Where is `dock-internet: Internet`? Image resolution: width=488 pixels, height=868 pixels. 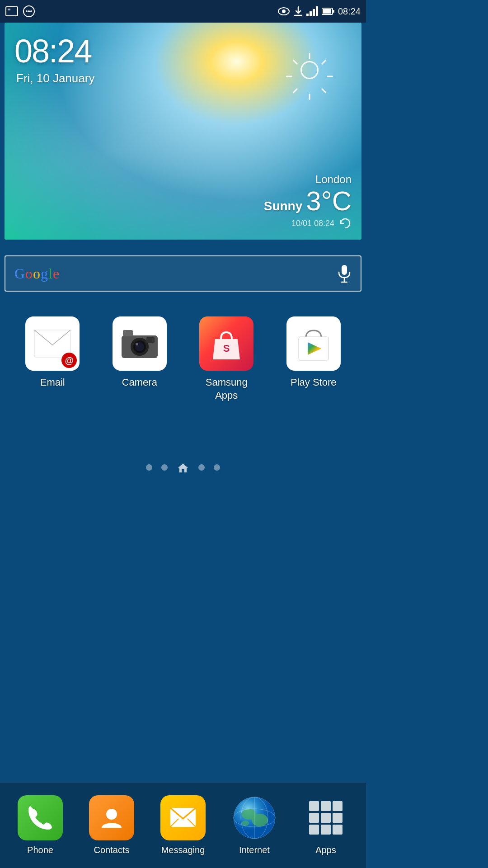
dock-internet: Internet is located at coordinates (254, 826).